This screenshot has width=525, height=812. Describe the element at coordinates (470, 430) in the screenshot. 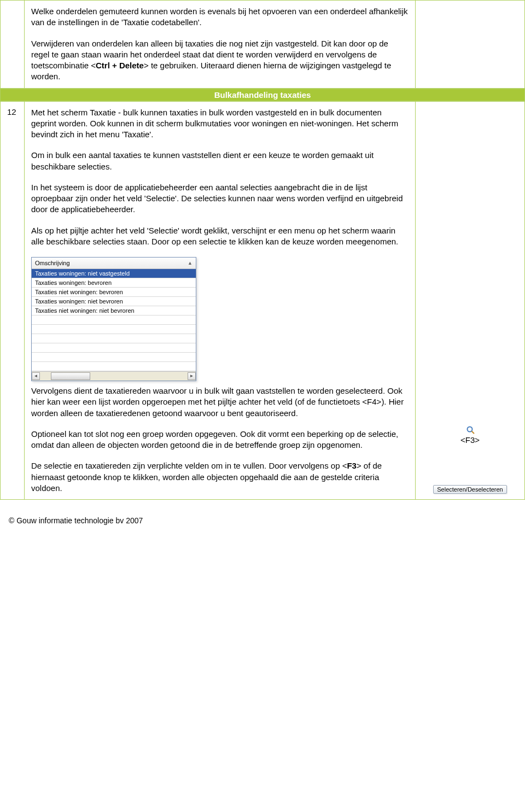

I see `magnifier-icon` at that location.